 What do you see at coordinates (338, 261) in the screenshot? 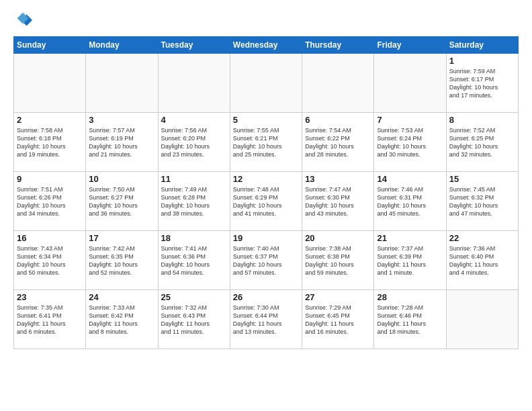
I see `day-info: Sunrise: 7:38 AM Sunset: 6:38 PM Dayligh…` at bounding box center [338, 261].